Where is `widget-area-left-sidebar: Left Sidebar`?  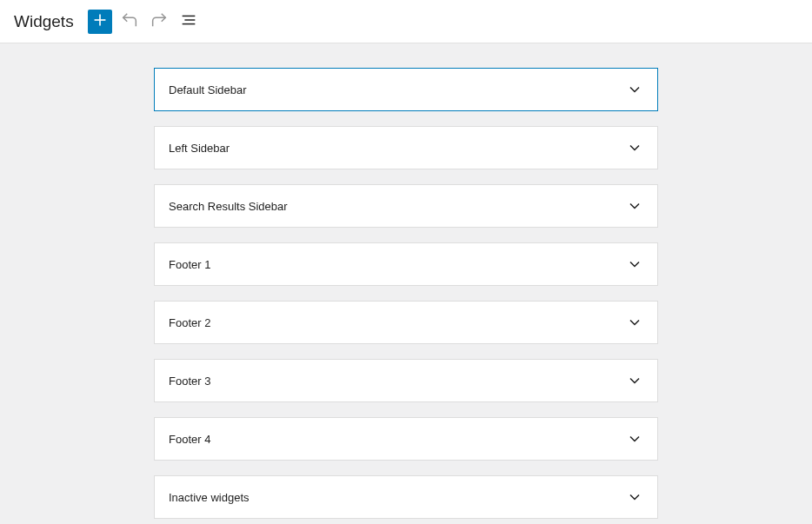
widget-area-left-sidebar: Left Sidebar is located at coordinates (406, 148).